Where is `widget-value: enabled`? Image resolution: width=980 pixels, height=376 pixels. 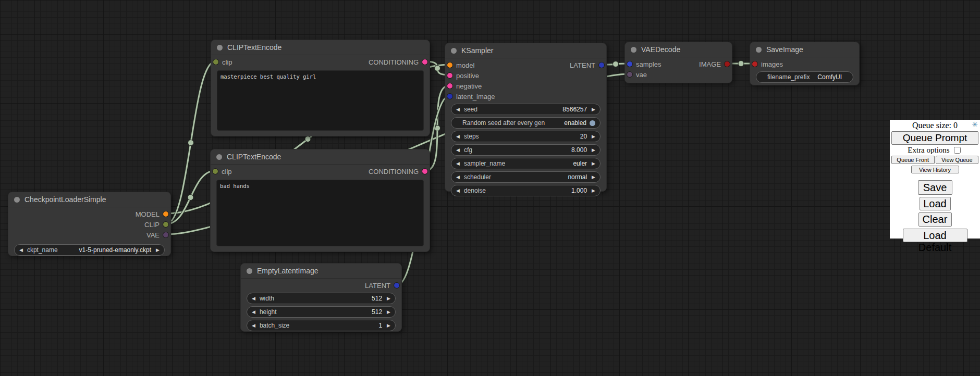 widget-value: enabled is located at coordinates (575, 123).